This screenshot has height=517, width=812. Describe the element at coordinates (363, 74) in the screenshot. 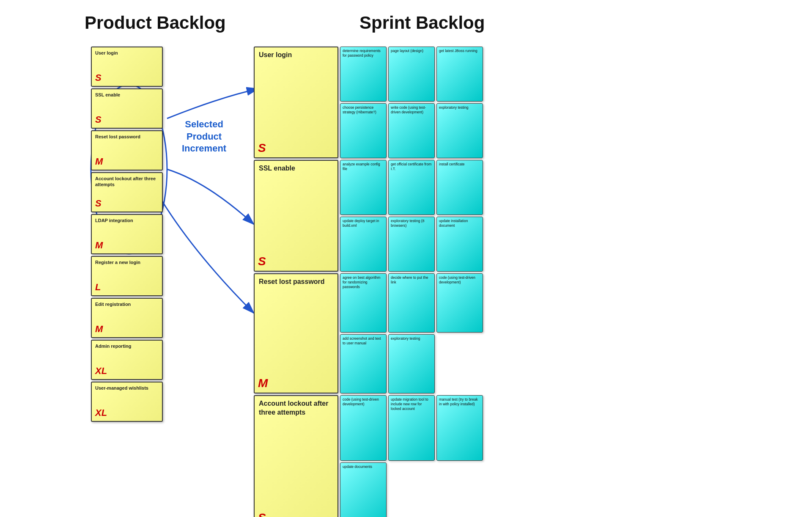

I see `task-card-0-0-0: determine requirements for password poli…` at that location.